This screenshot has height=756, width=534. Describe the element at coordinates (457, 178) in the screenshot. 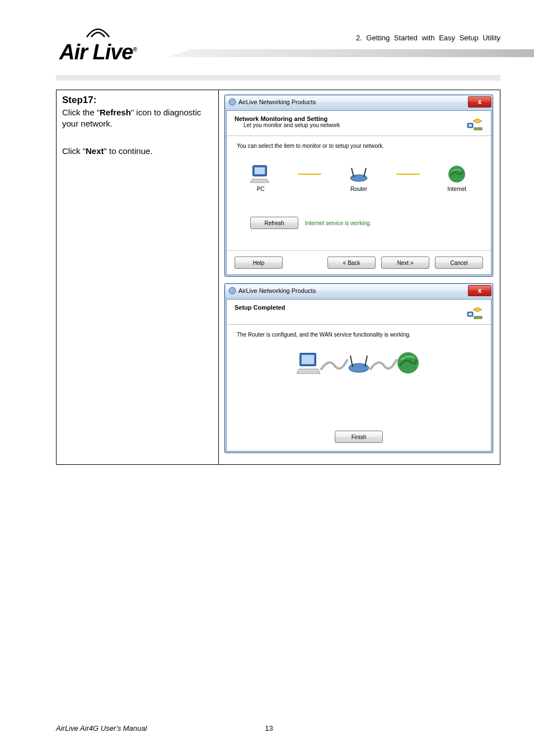

I see `internet-node: Internet` at that location.